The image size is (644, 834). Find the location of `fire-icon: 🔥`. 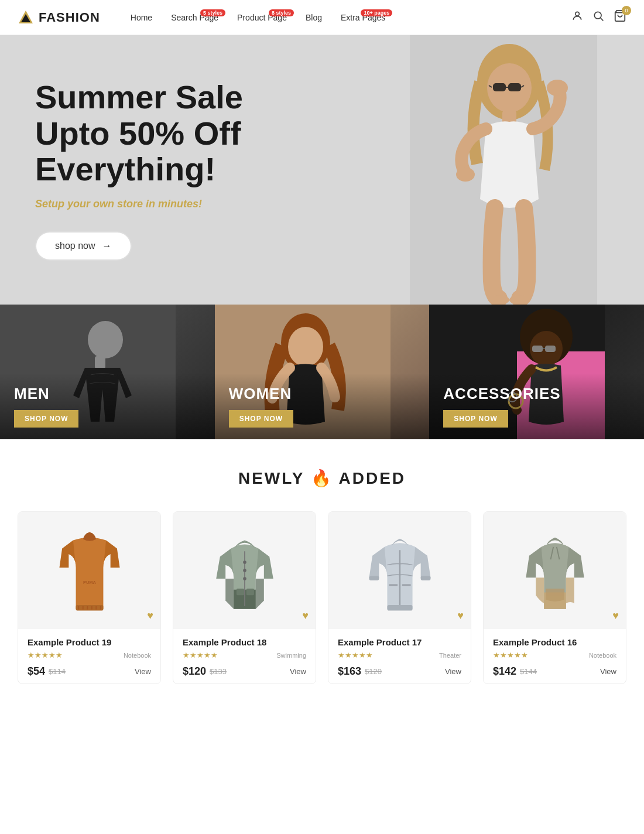

fire-icon: 🔥 is located at coordinates (322, 478).